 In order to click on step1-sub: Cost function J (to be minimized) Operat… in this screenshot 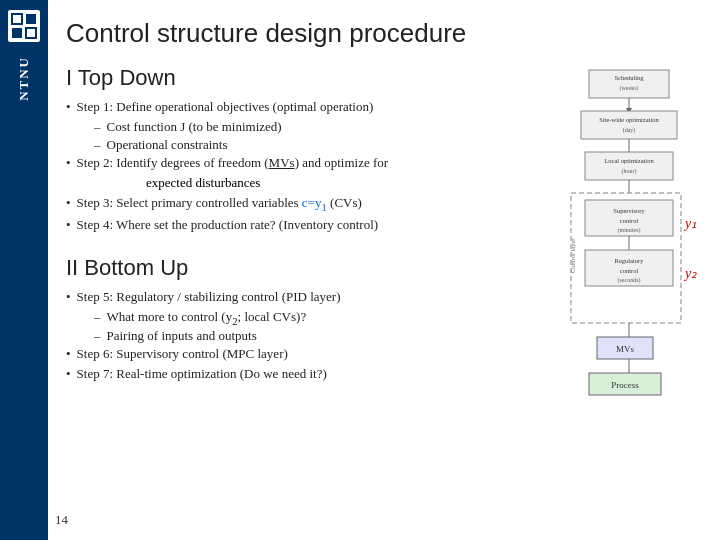, I will do `click(384, 136)`.